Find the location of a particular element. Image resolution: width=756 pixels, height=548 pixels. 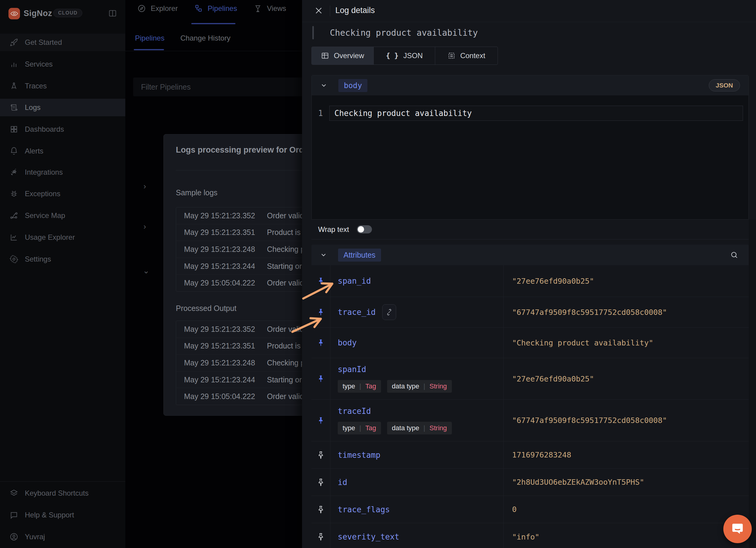

subtab-pipelines: Pipelines is located at coordinates (150, 38).